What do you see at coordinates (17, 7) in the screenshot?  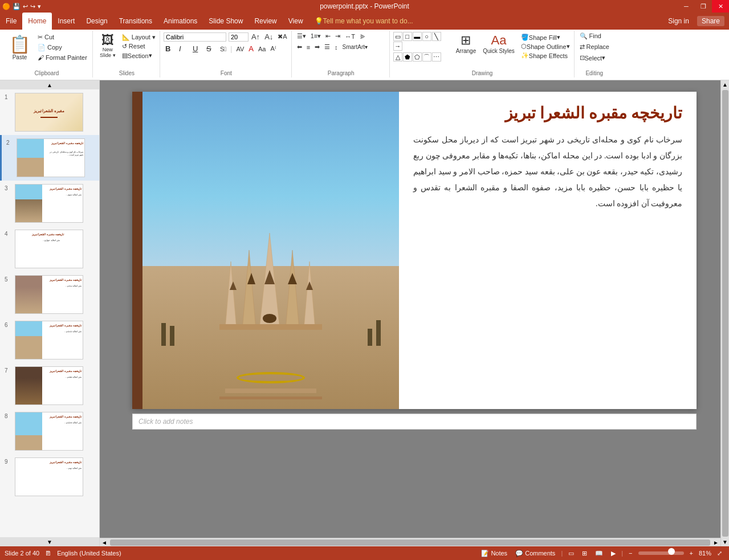 I see `quick-access-save: 💾` at bounding box center [17, 7].